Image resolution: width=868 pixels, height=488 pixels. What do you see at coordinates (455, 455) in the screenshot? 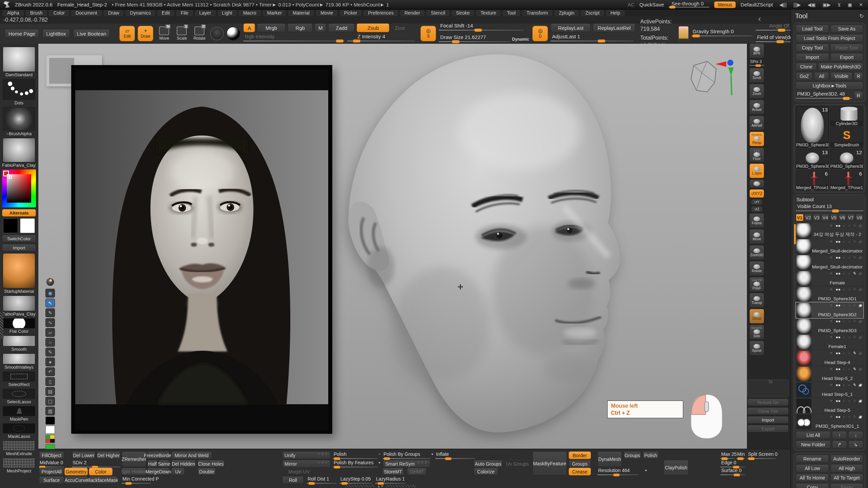
I see `inflate-slider: Inflate` at bounding box center [455, 455].